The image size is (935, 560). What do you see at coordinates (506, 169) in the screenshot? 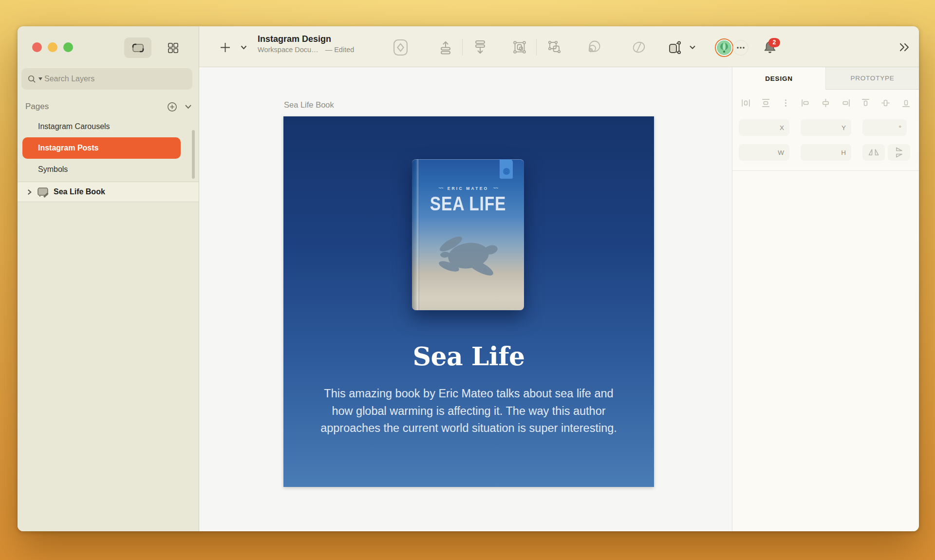
I see `bookmark-tab` at bounding box center [506, 169].